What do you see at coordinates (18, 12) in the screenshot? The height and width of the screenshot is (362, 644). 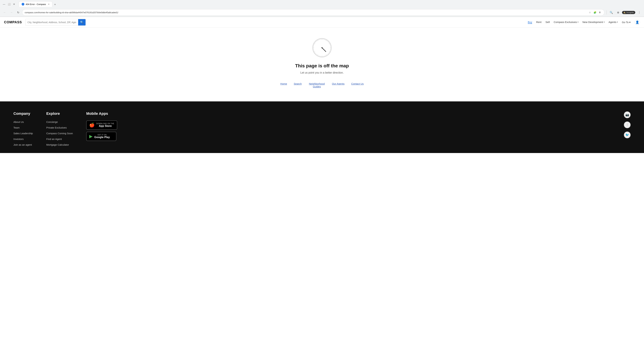 I see `reload-button: ↻` at bounding box center [18, 12].